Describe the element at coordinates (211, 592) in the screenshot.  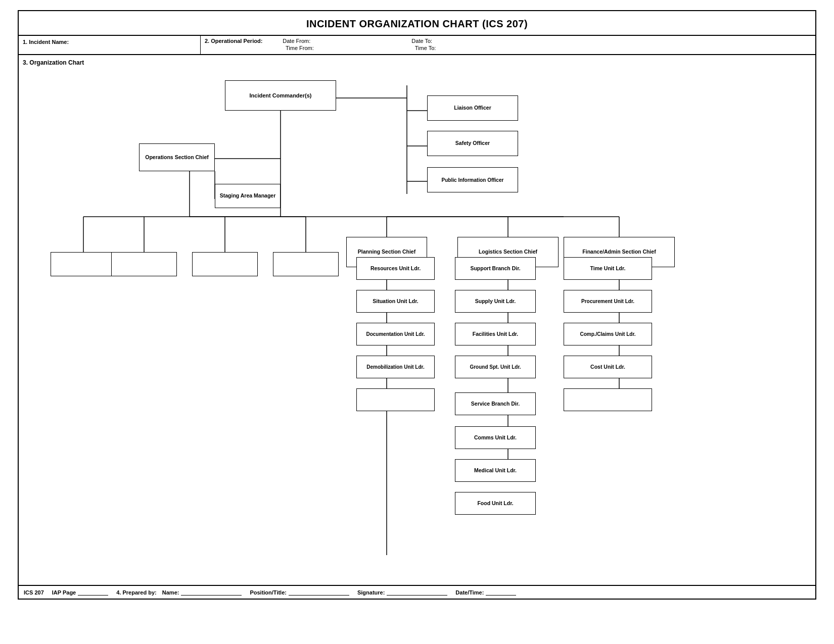
I see `name-value` at that location.